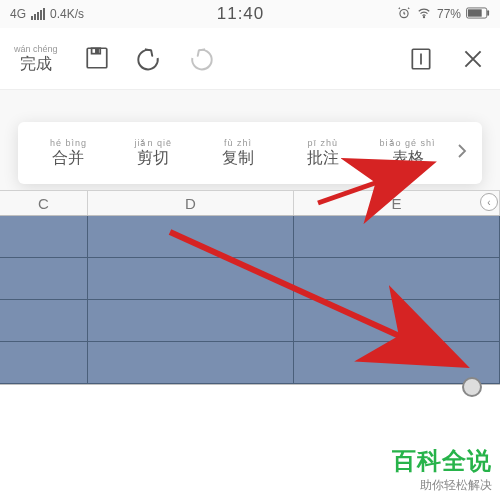 This screenshot has width=500, height=500. I want to click on finish-pinyin: wán chéng, so click(36, 50).